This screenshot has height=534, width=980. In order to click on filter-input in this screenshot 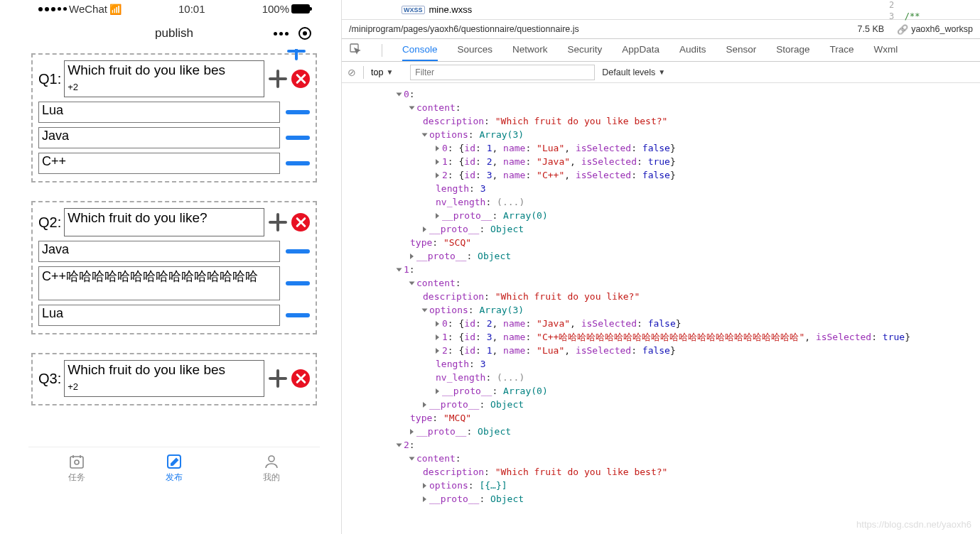, I will do `click(502, 72)`.